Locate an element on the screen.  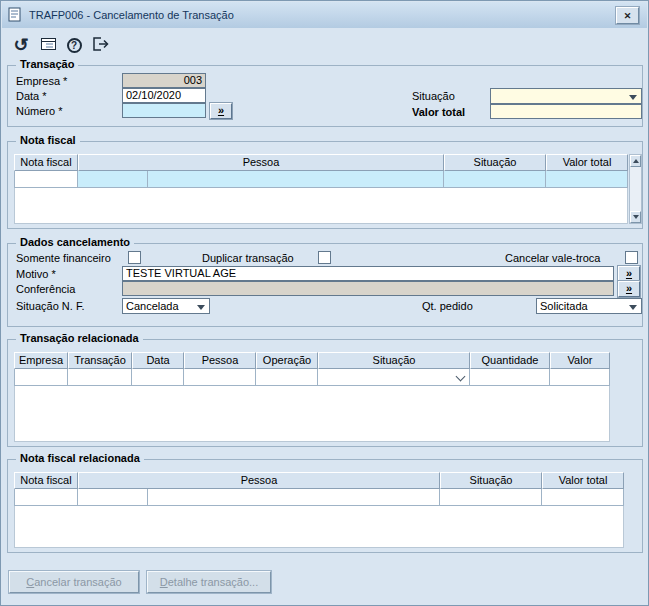
nota-fiscal-grid-header: Nota fiscal Pessoa Situação Valor total is located at coordinates (321, 162).